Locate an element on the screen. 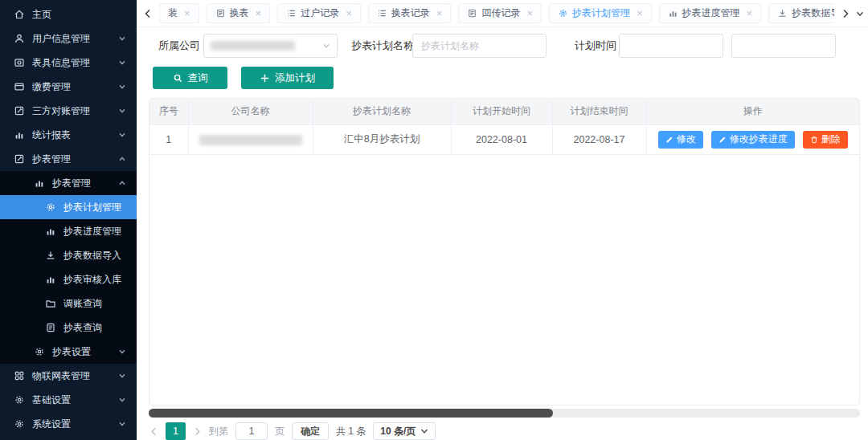 The image size is (868, 440). sidebar-item-label: 表具信息管理 is located at coordinates (61, 63).